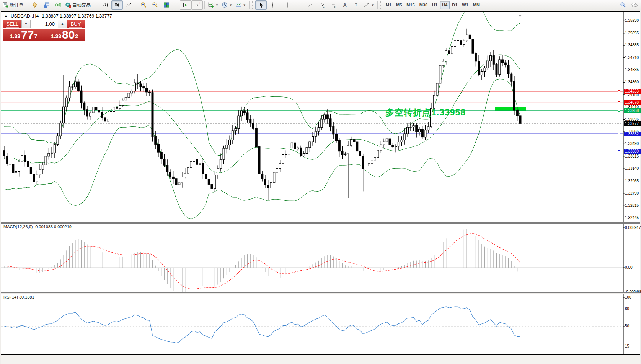  What do you see at coordinates (58, 16) in the screenshot?
I see `chart-header: ▲ USDCAD-,H4 1.33887 1.33897 1.33769 1.3…` at bounding box center [58, 16].